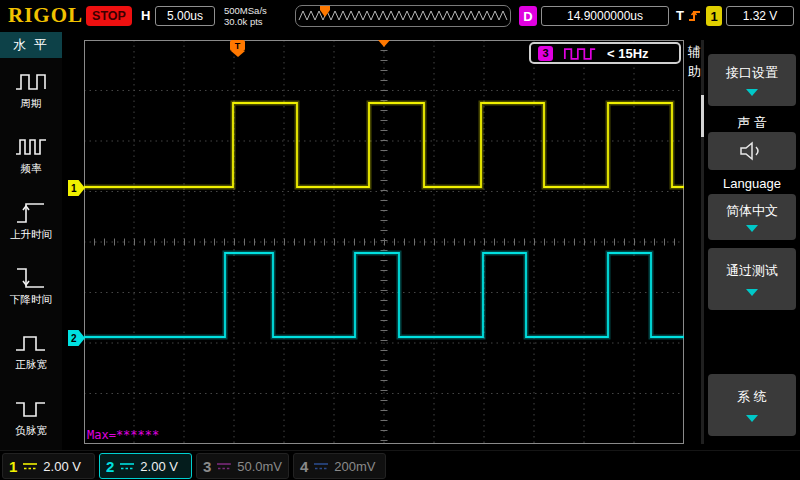 This screenshot has width=800, height=480. What do you see at coordinates (207, 466) in the screenshot?
I see `ch3-number: 3` at bounding box center [207, 466].